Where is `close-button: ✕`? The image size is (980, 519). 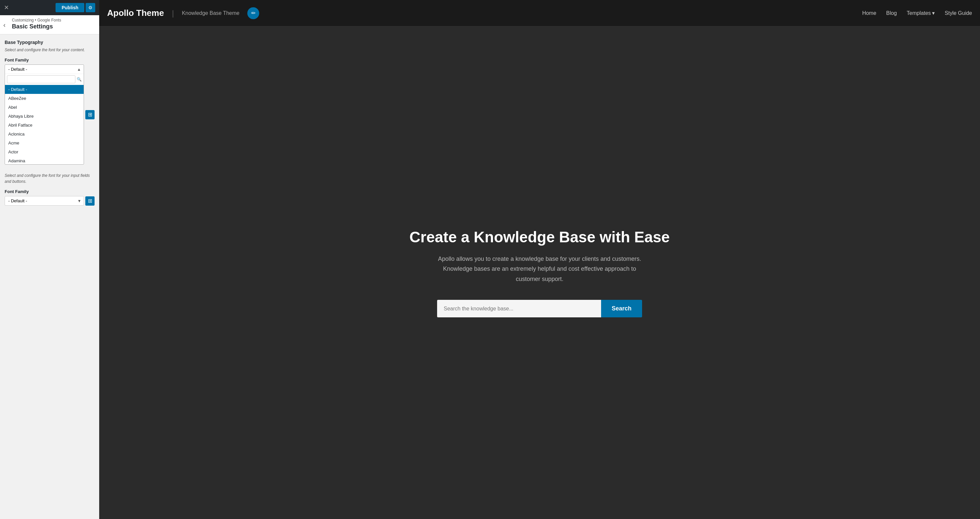
close-button: ✕ is located at coordinates (6, 8).